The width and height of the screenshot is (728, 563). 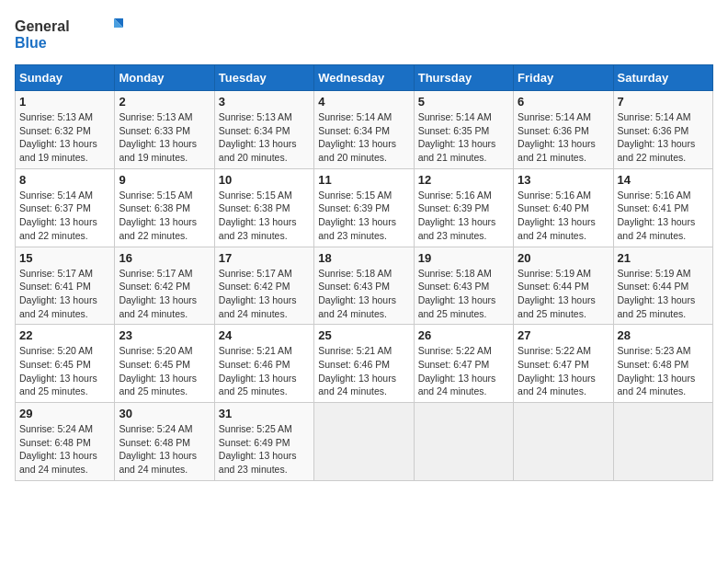 What do you see at coordinates (165, 285) in the screenshot?
I see `calendar-cell: 16Sunrise: 5:17 AMSunset: 6:42 PMDayligh…` at bounding box center [165, 285].